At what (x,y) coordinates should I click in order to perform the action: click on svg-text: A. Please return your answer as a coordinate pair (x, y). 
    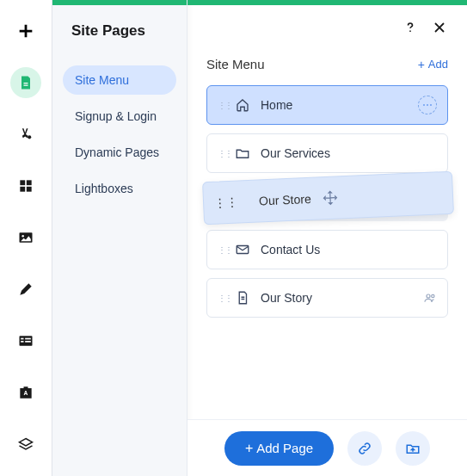
    Looking at the image, I should click on (26, 393).